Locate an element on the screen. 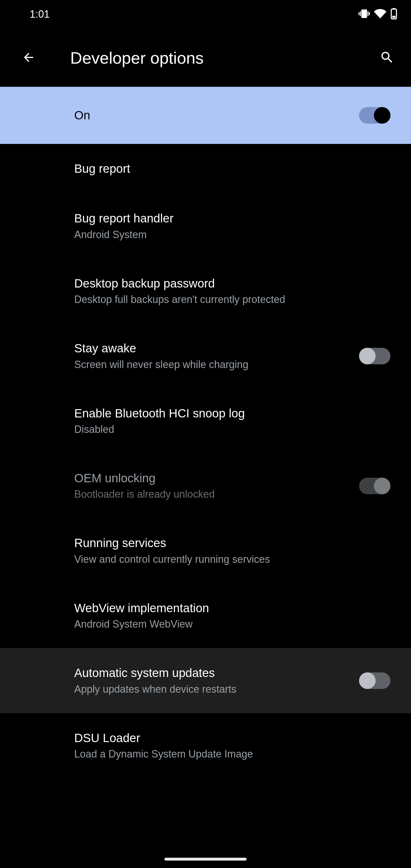  auto-updates-switch is located at coordinates (375, 681).